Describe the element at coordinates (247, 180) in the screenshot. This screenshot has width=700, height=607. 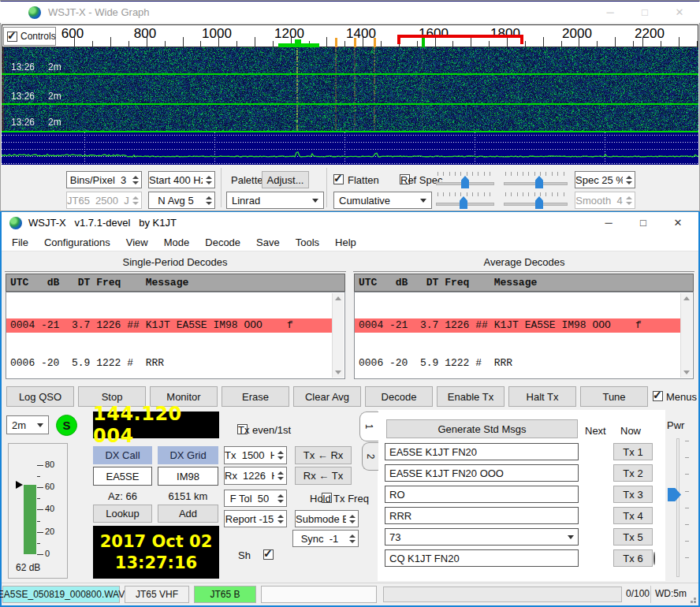
I see `palette-label: Palette` at that location.